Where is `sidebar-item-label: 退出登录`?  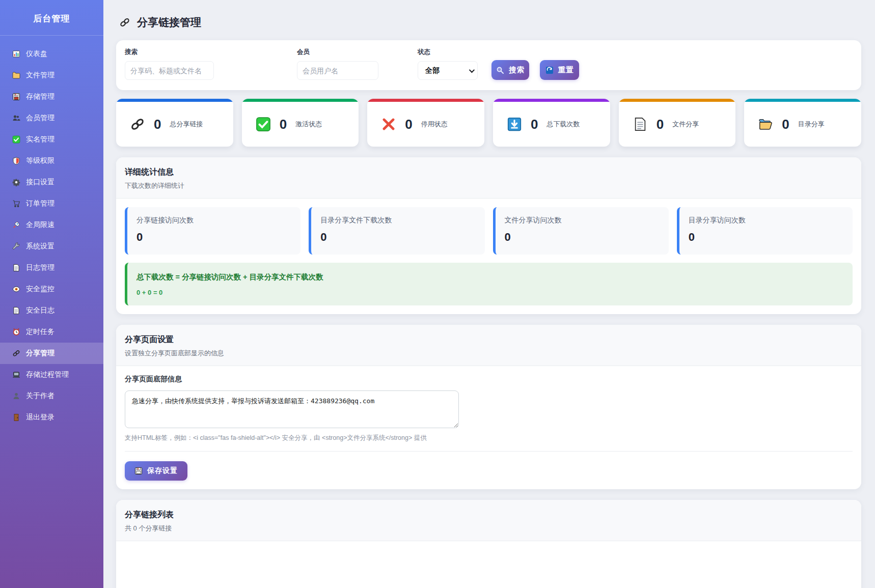
sidebar-item-label: 退出登录 is located at coordinates (40, 417).